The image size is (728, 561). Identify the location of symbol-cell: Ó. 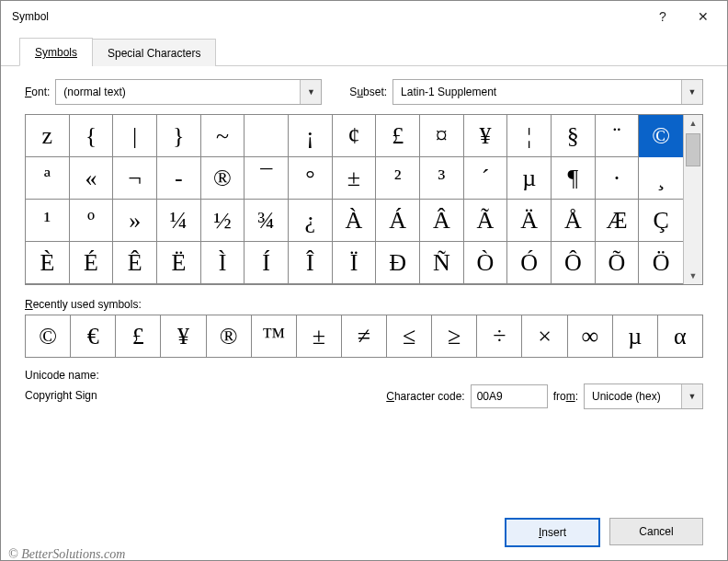
(529, 263).